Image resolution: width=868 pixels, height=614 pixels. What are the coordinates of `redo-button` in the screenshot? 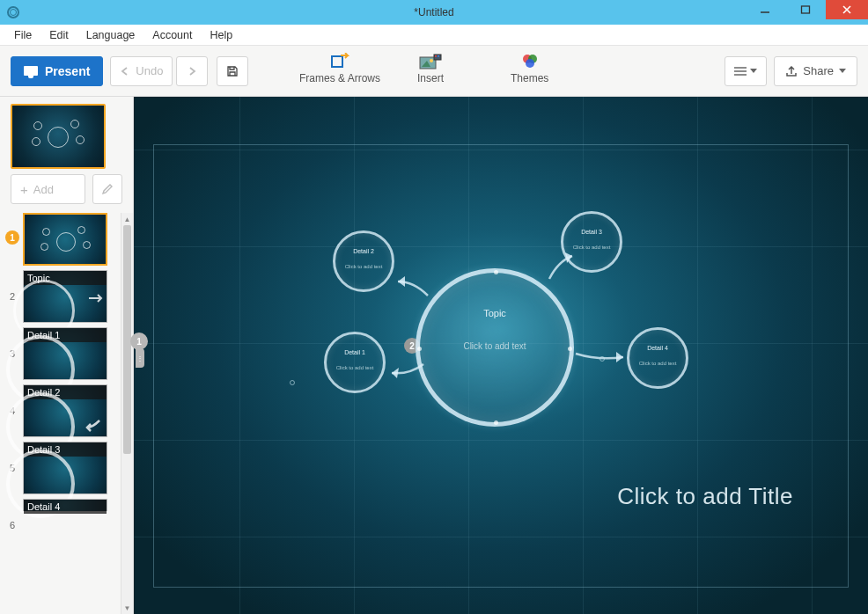 It's located at (192, 71).